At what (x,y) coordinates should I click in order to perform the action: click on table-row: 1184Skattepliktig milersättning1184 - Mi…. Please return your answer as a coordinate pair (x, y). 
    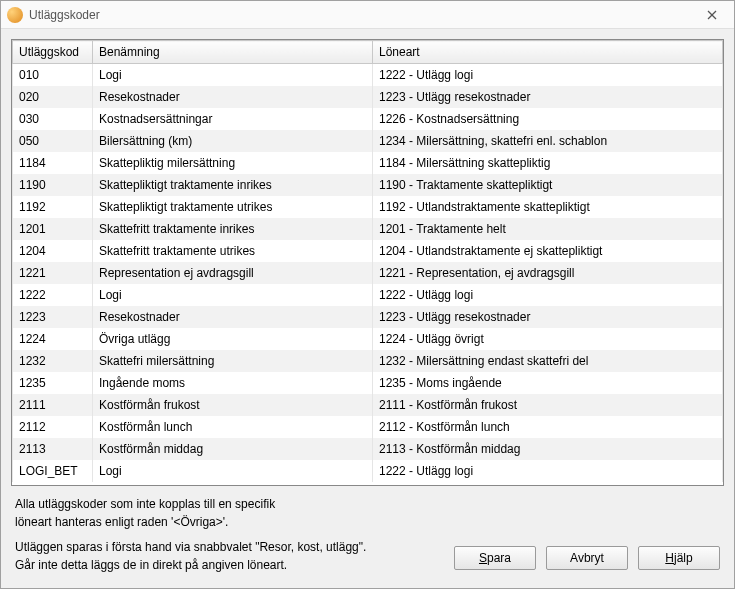
    Looking at the image, I should click on (368, 163).